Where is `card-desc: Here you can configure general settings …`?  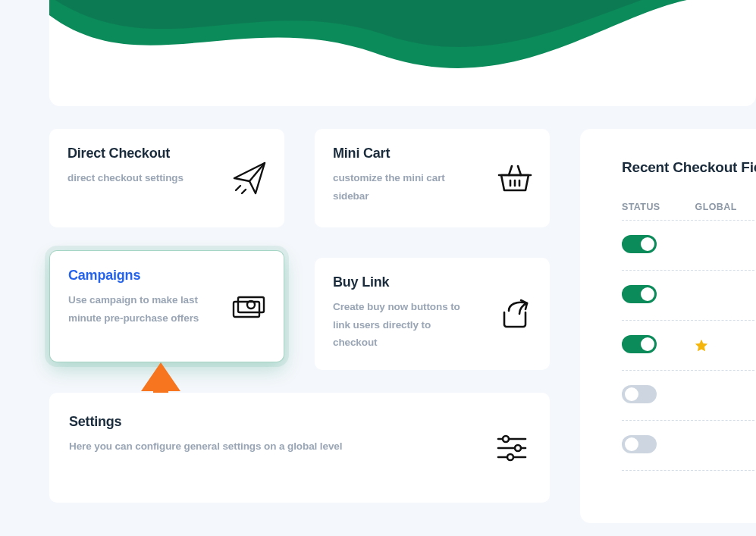 card-desc: Here you can configure general settings … is located at coordinates (300, 447).